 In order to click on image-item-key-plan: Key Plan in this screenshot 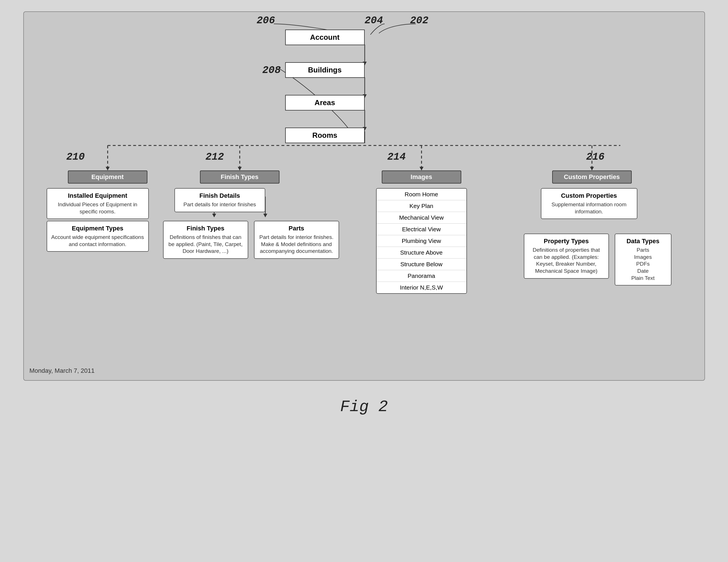, I will do `click(421, 206)`.